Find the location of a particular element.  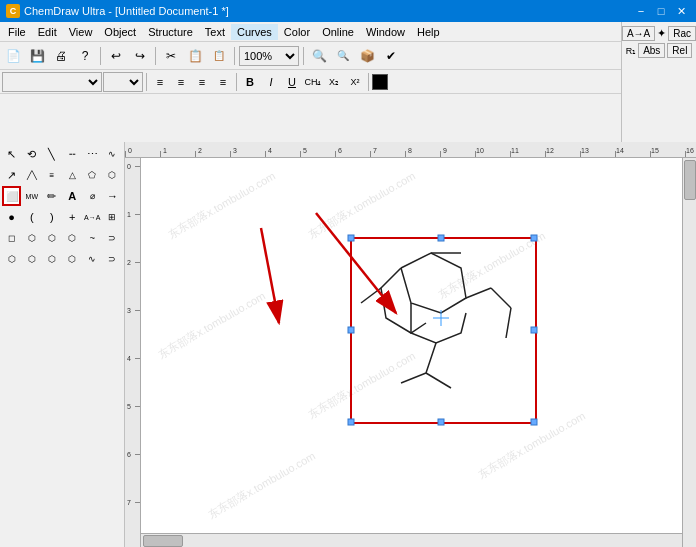

ring5: ⬠ is located at coordinates (92, 175).